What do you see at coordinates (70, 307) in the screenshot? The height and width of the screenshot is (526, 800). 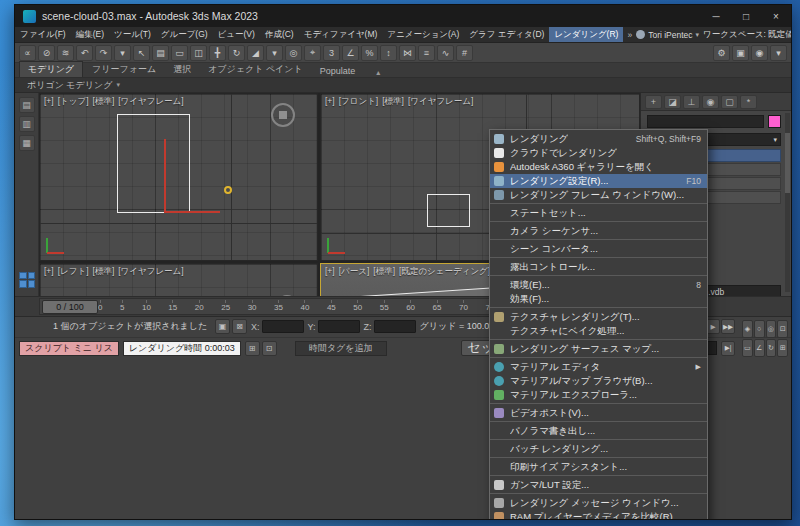 I see `time-slider: 0 / 100` at bounding box center [70, 307].